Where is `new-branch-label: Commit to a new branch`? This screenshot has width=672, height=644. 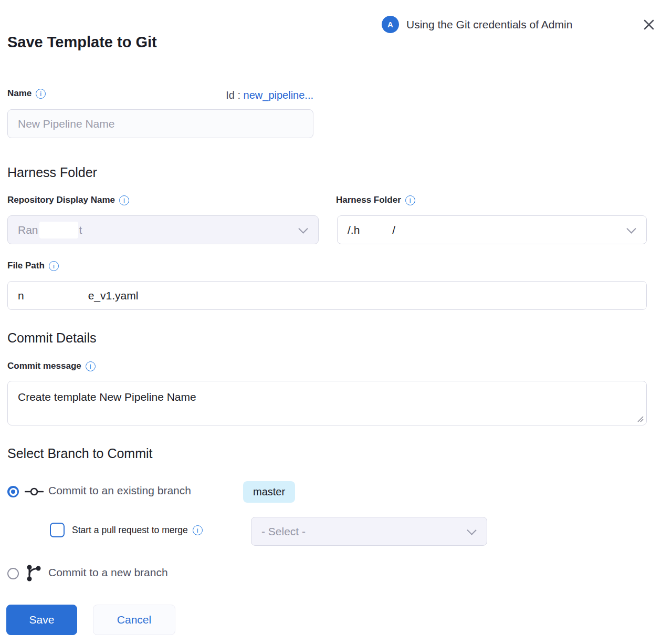 new-branch-label: Commit to a new branch is located at coordinates (108, 573).